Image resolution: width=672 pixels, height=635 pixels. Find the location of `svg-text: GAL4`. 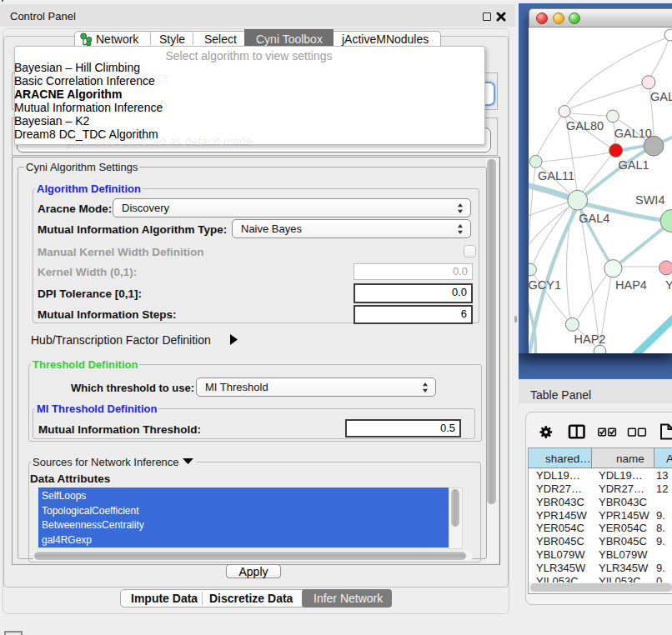

svg-text: GAL4 is located at coordinates (594, 218).